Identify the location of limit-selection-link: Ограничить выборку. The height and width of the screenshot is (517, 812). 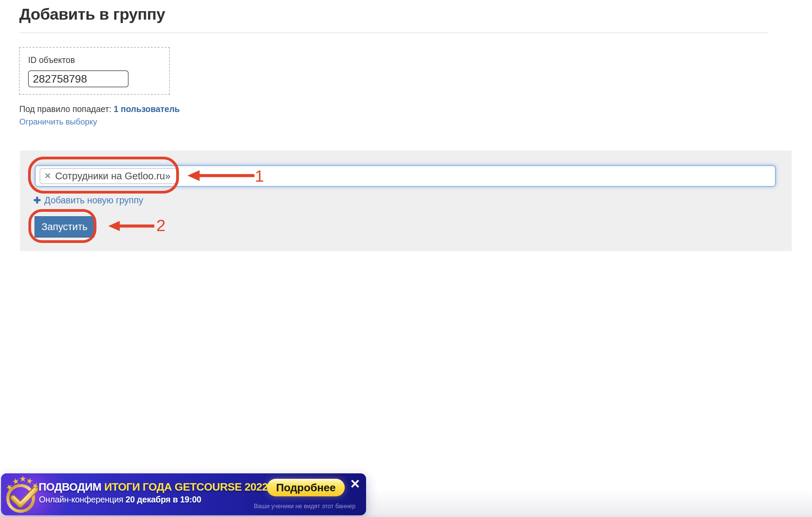
(58, 122).